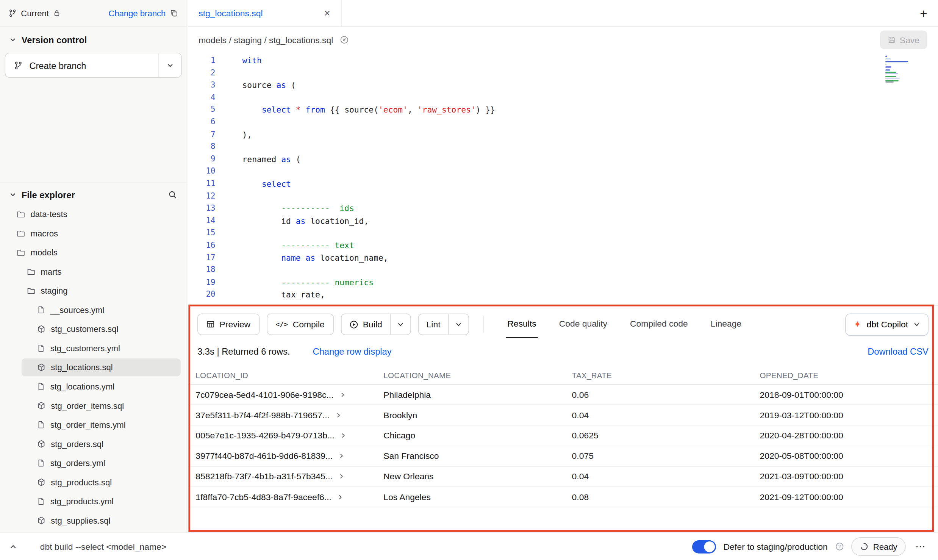  What do you see at coordinates (13, 546) in the screenshot?
I see `chevron-up-icon` at bounding box center [13, 546].